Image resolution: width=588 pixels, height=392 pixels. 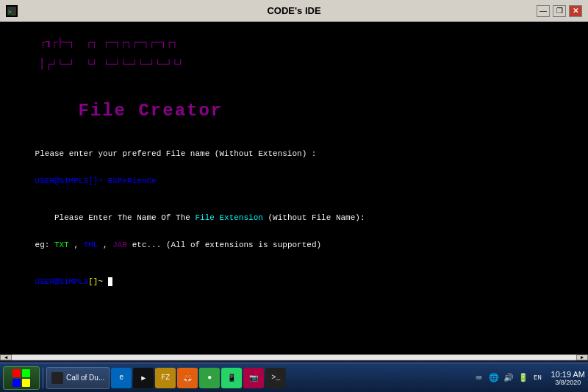 I want to click on eg-rest: etc... (All of extensions is supported), so click(x=224, y=245).